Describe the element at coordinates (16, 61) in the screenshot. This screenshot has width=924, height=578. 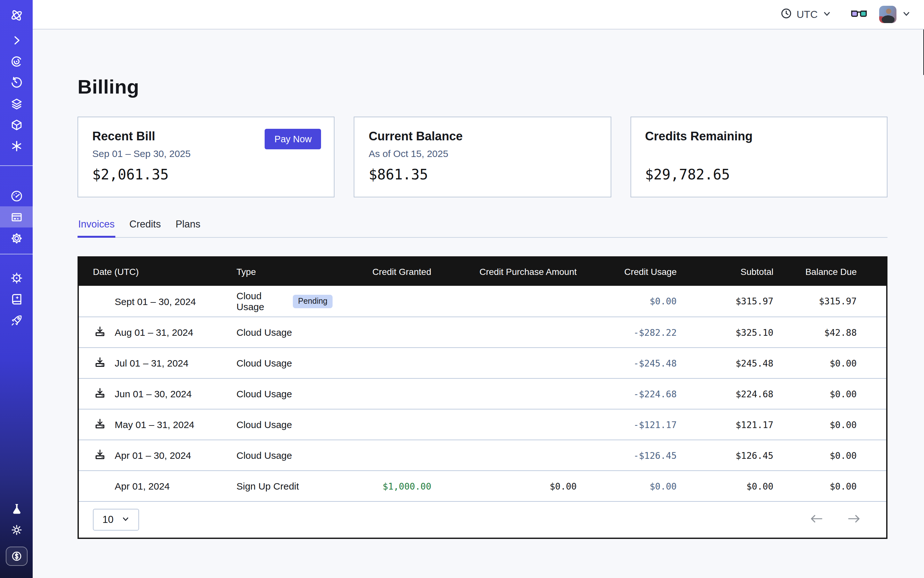
I see `observe-icon` at that location.